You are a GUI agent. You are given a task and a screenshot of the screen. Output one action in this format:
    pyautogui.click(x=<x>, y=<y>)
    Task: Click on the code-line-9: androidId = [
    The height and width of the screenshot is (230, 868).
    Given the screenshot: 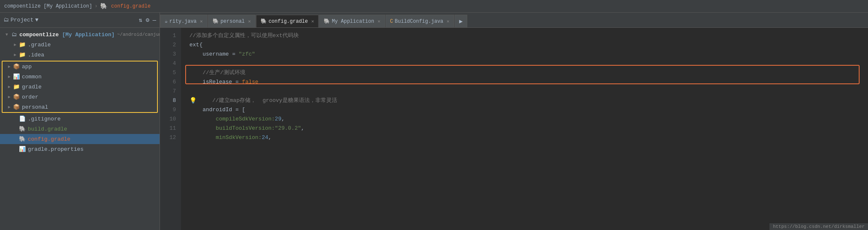 What is the action you would take?
    pyautogui.click(x=529, y=110)
    